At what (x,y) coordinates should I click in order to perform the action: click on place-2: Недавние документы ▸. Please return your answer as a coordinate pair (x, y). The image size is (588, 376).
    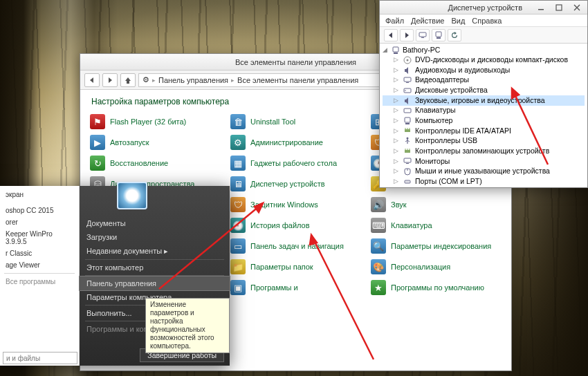
    Looking at the image, I should click on (155, 252).